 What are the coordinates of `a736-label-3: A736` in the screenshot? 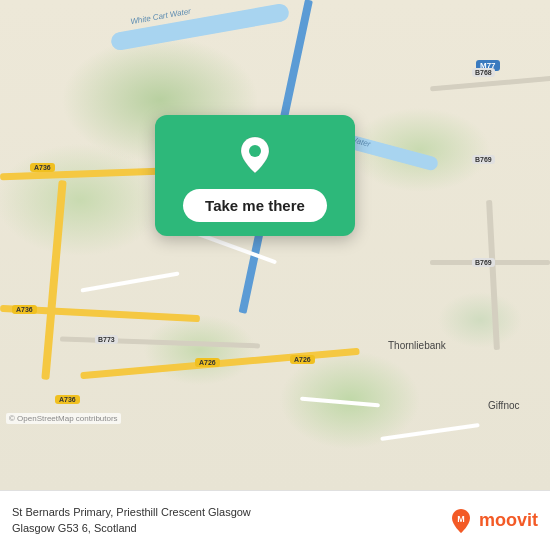 It's located at (68, 400).